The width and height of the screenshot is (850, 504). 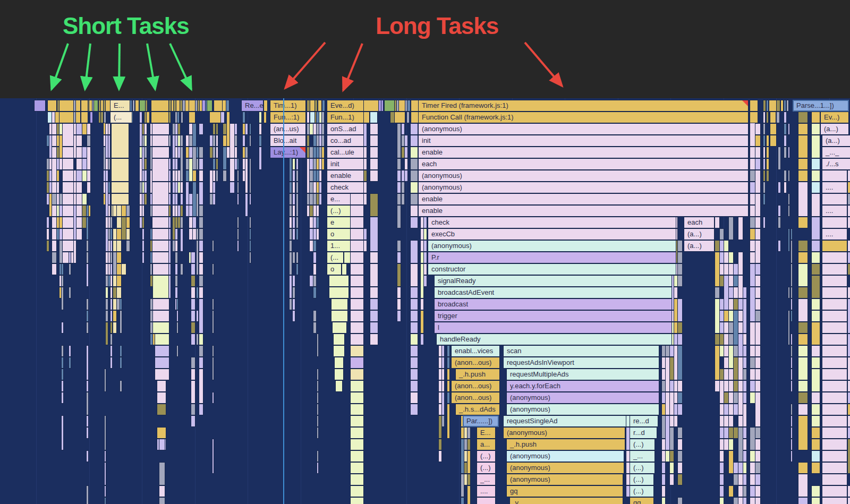 I want to click on flame-block: enabl...vices, so click(x=475, y=351).